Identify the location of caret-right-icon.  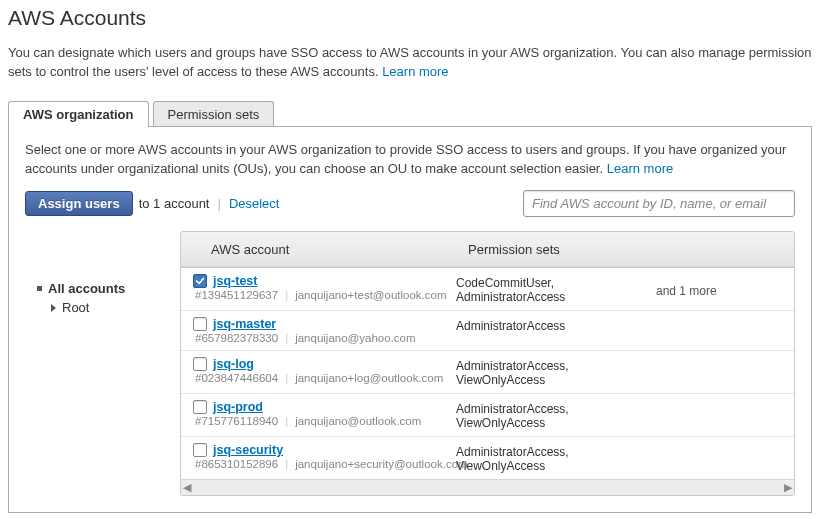
(54, 308).